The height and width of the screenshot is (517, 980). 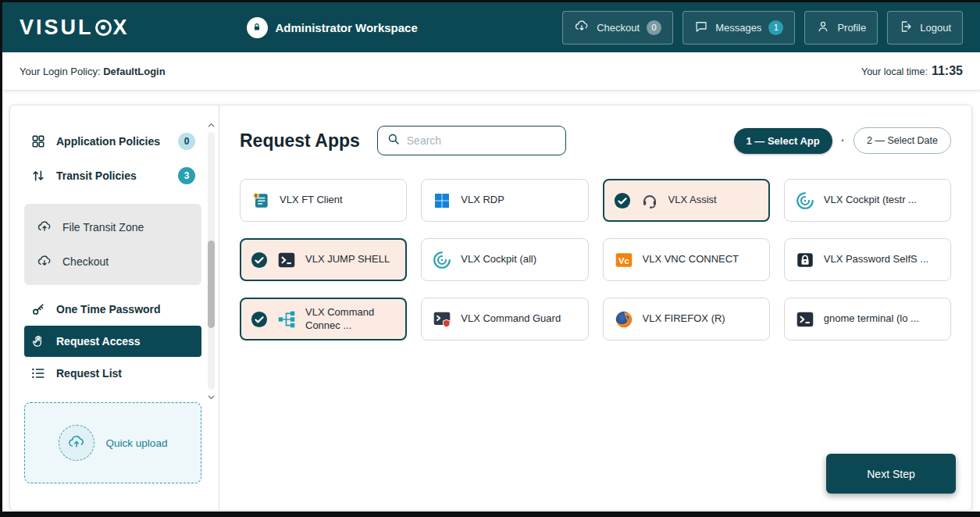 I want to click on content-toolbar: Request Apps 1 — Select App · 2 — Select…, so click(x=595, y=141).